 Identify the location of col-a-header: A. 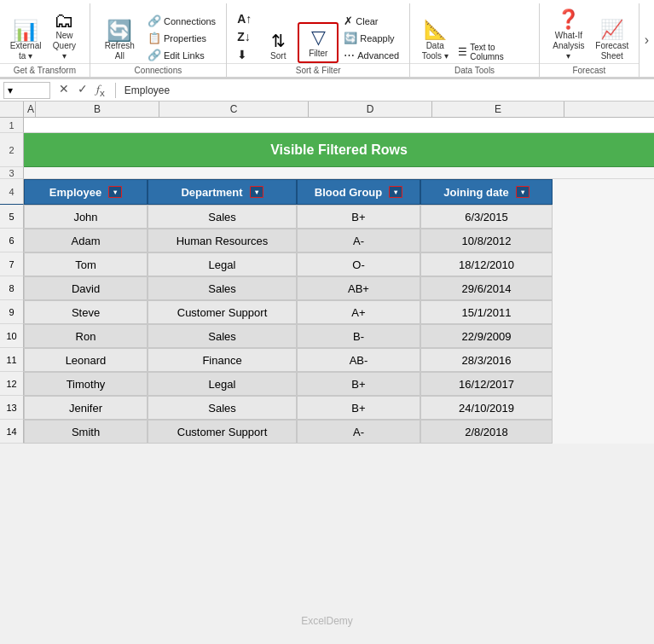
(30, 109).